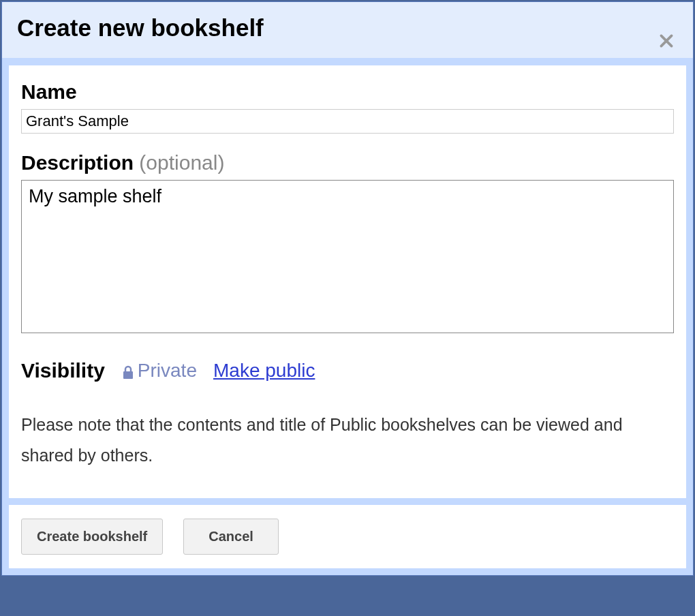 The image size is (695, 616). What do you see at coordinates (78, 162) in the screenshot?
I see `description-label: Description` at bounding box center [78, 162].